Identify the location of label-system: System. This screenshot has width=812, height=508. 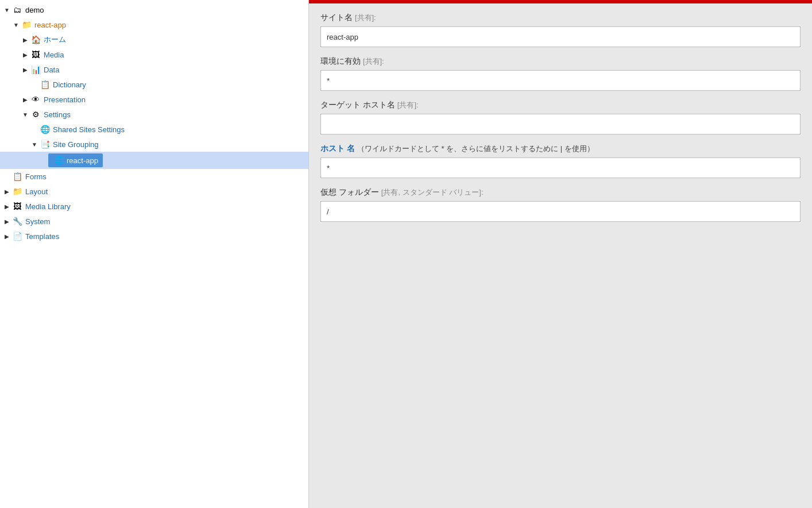
(38, 222).